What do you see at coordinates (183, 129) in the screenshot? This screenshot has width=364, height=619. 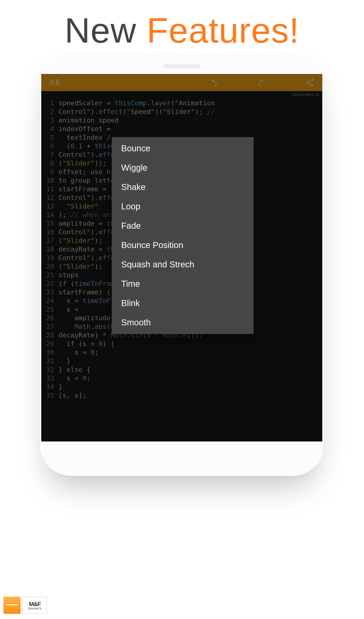 I see `code-line: 4indexOffset =` at bounding box center [183, 129].